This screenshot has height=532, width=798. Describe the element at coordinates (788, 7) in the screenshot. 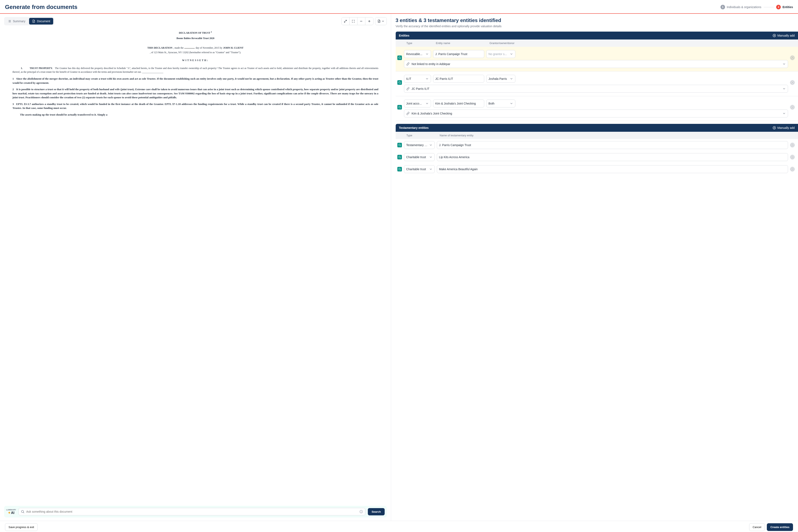

I see `step-label-2: Entities` at that location.